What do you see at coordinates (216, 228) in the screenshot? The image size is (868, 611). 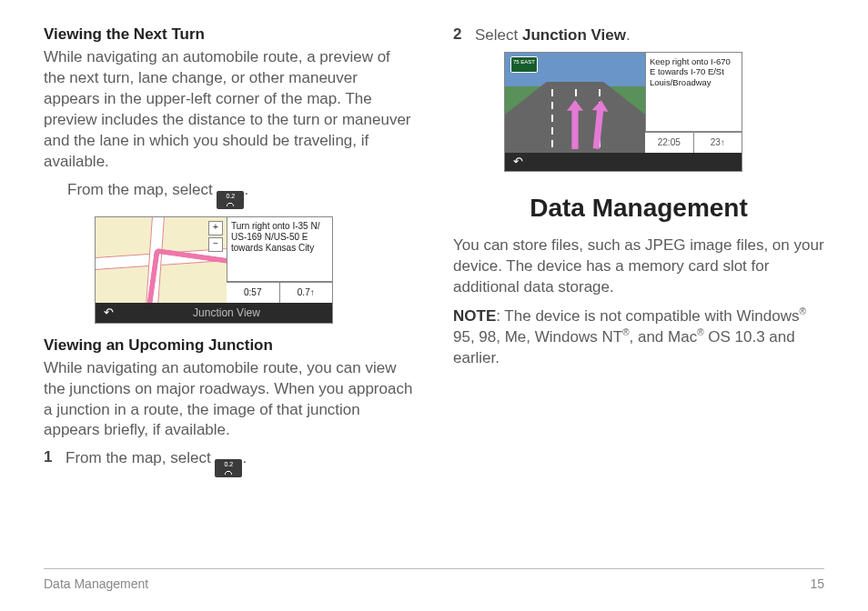 I see `zoom-in-button: +` at bounding box center [216, 228].